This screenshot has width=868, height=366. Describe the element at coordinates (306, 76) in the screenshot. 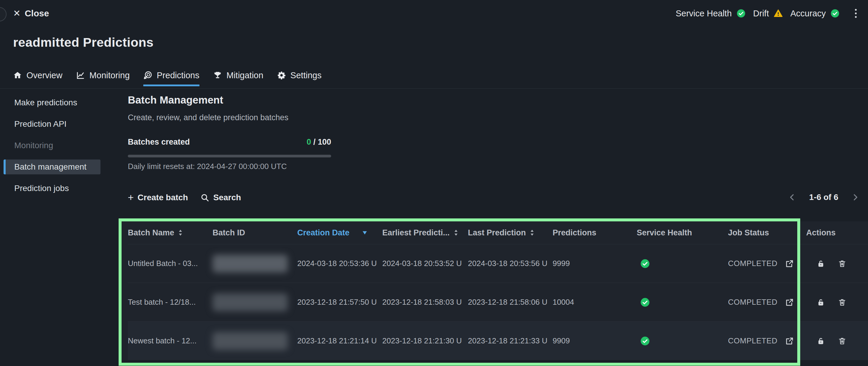

I see `tab-label: Settings` at that location.